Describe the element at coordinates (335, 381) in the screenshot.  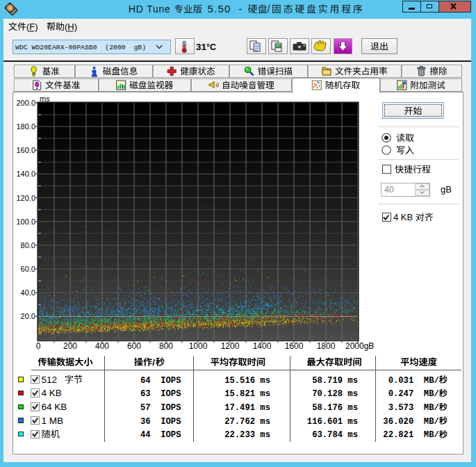
I see `svg-text: 58.719 ms` at that location.